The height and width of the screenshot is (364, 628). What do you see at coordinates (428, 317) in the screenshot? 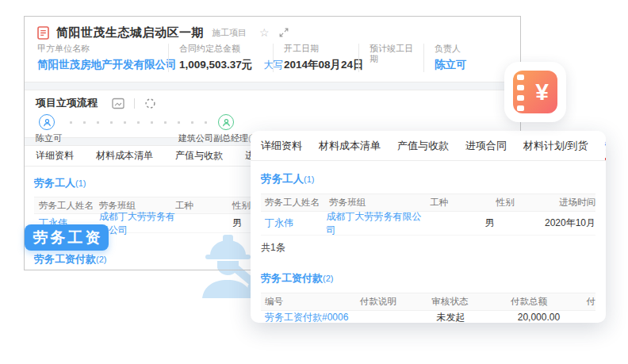
I see `table-row: 劳务工资付款#0006 未发起 20,000.00` at bounding box center [428, 317].